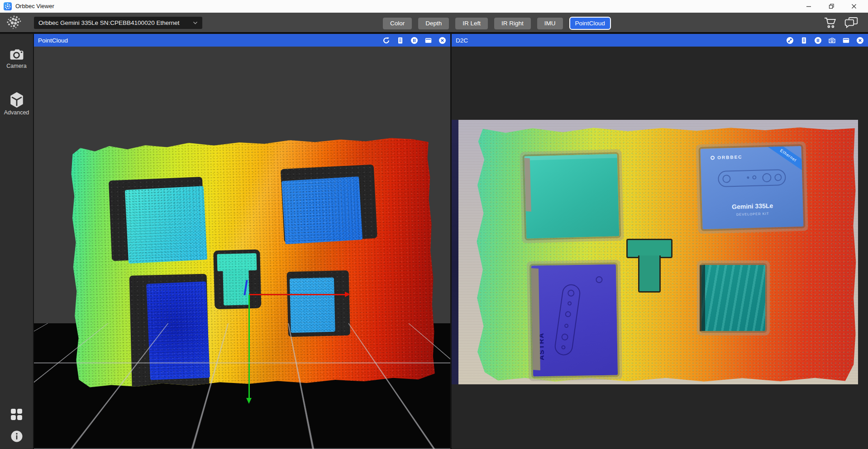 The width and height of the screenshot is (868, 449). I want to click on gemini-model-text: Gemini 335Le, so click(752, 206).